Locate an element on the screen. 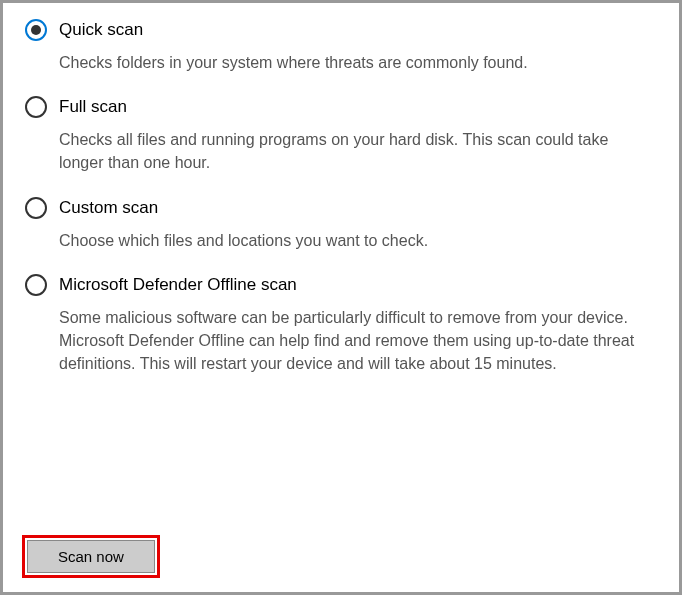  radio-selected-icon is located at coordinates (36, 30).